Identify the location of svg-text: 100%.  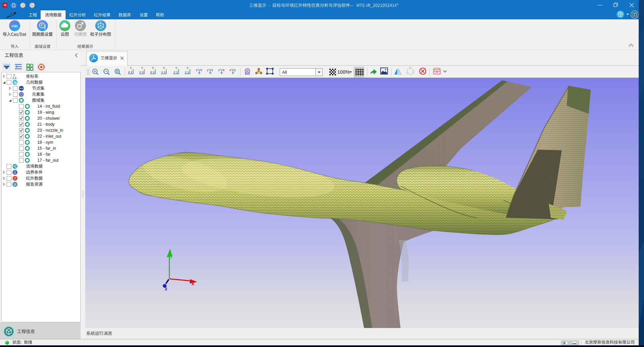
(344, 72).